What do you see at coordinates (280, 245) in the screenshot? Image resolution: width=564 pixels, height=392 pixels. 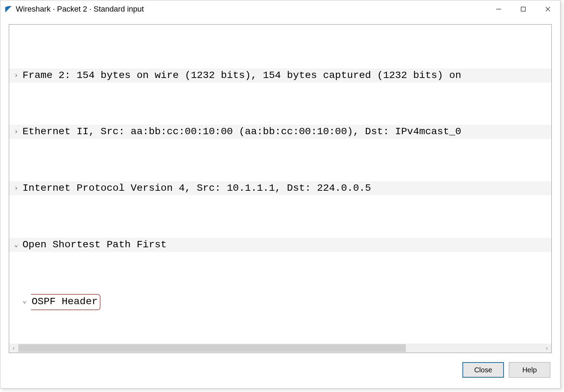 I see `tree-row-ospf: ⌄ Open Shortest Path First` at bounding box center [280, 245].